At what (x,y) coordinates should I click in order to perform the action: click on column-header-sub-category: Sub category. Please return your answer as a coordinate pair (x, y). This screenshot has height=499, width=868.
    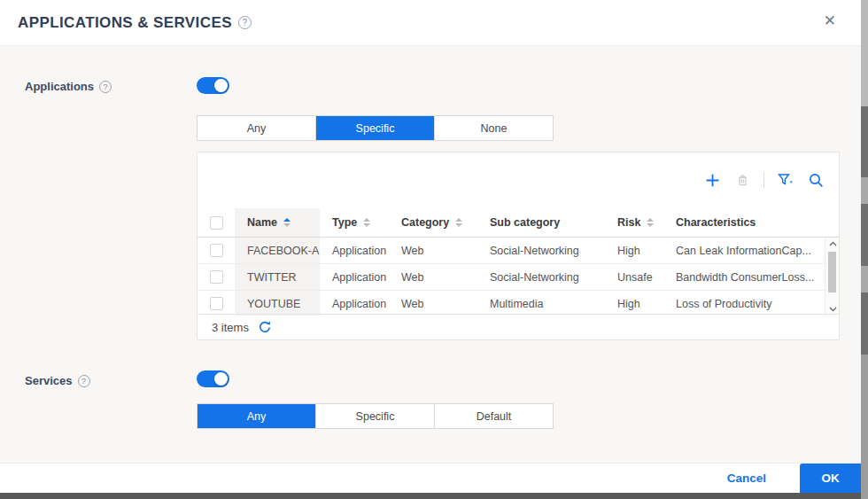
    Looking at the image, I should click on (541, 222).